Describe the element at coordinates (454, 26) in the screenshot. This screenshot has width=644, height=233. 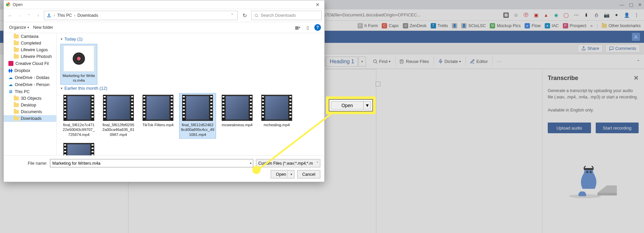
I see `bookmark-item: 👤` at that location.